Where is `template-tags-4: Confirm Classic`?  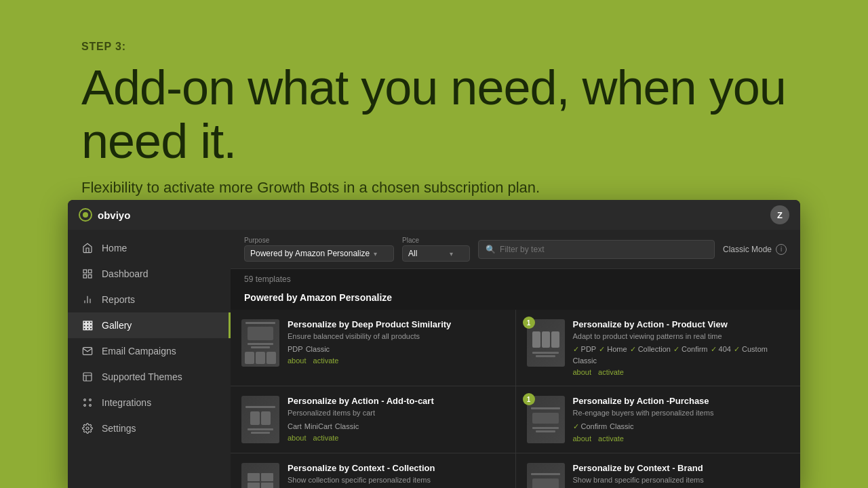
template-tags-4: Confirm Classic is located at coordinates (682, 427).